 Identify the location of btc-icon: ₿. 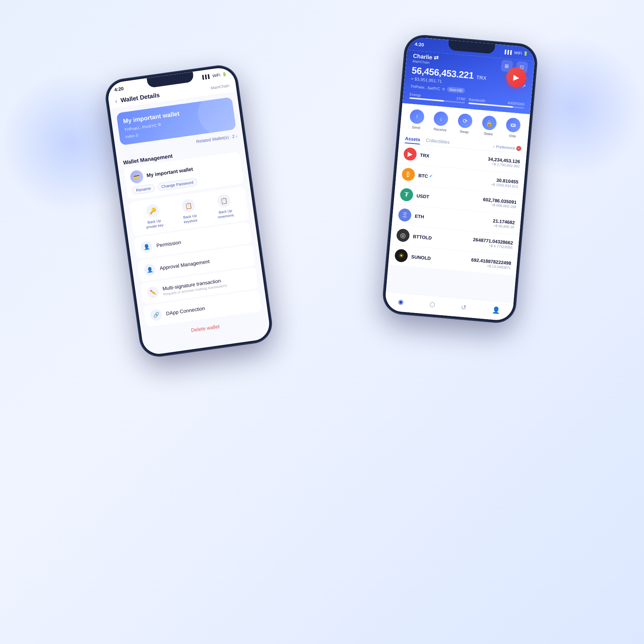
(409, 175).